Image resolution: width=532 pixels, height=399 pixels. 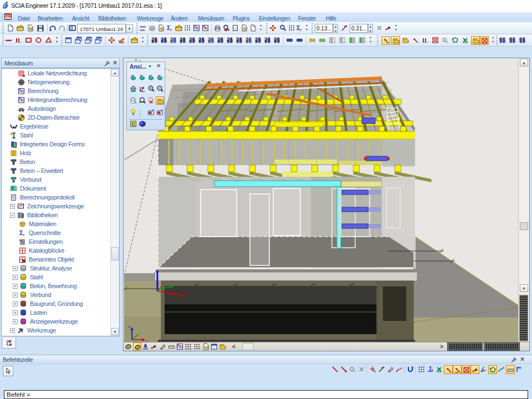 I want to click on svg-text: cm, so click(x=143, y=30).